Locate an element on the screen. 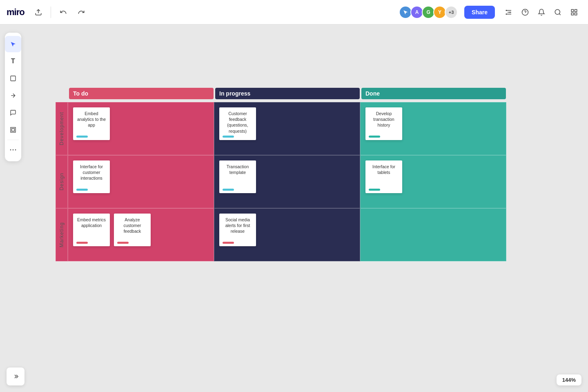 The image size is (588, 392). sticky-tool is located at coordinates (13, 78).